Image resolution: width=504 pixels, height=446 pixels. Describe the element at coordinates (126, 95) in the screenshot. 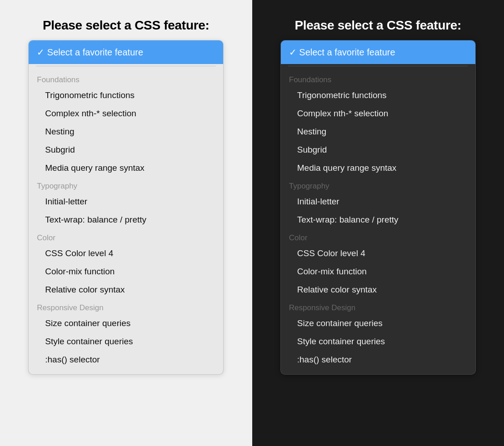

I see `light-option-trig: Trigonometric functions` at that location.